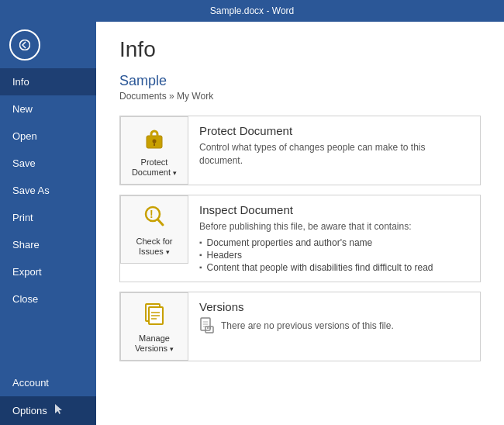 The image size is (504, 425). Describe the element at coordinates (154, 218) in the screenshot. I see `inspect-icon: !` at that location.